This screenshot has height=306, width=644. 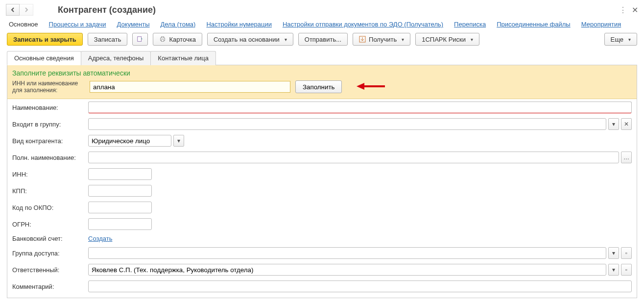 What do you see at coordinates (108, 39) in the screenshot?
I see `save-button: Записать` at bounding box center [108, 39].